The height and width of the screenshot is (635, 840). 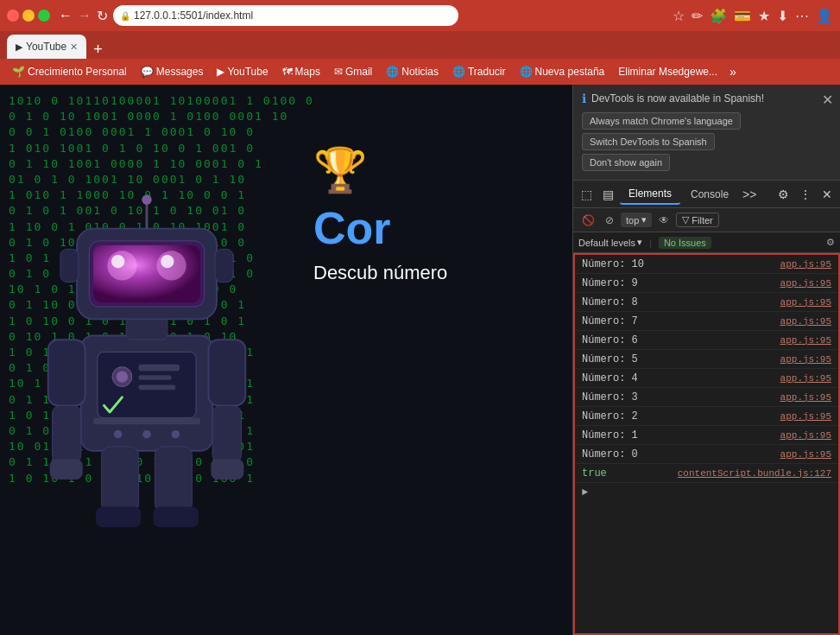 What do you see at coordinates (28, 16) in the screenshot?
I see `minimize-window-button` at bounding box center [28, 16].